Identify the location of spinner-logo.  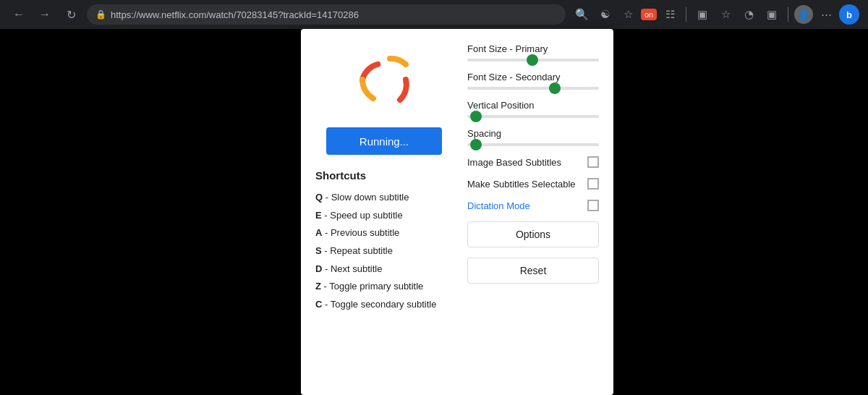
(384, 80).